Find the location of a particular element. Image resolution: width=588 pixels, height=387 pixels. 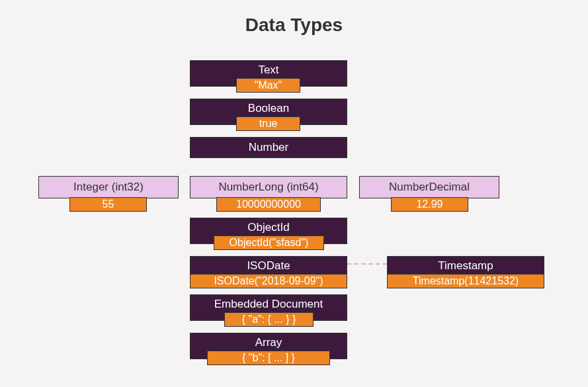

type-int64: NumberLong (int64) is located at coordinates (269, 187).